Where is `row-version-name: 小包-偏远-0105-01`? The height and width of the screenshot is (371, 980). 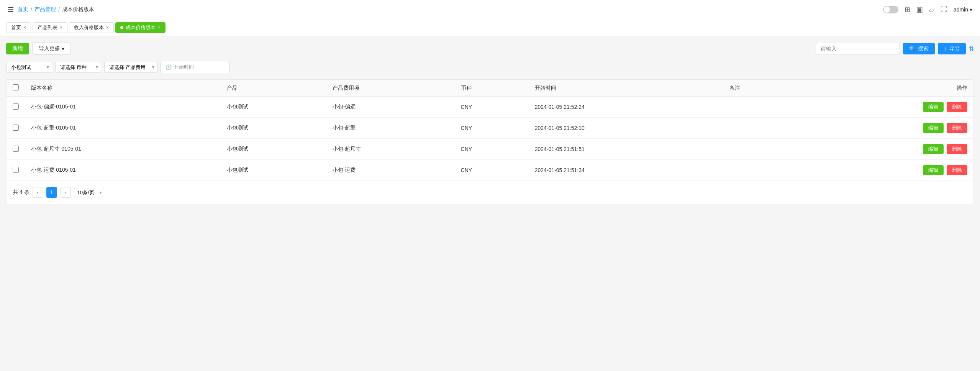 row-version-name: 小包-偏远-0105-01 is located at coordinates (123, 107).